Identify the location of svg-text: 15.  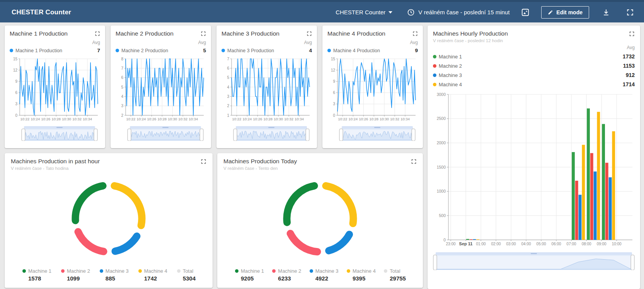
(333, 59).